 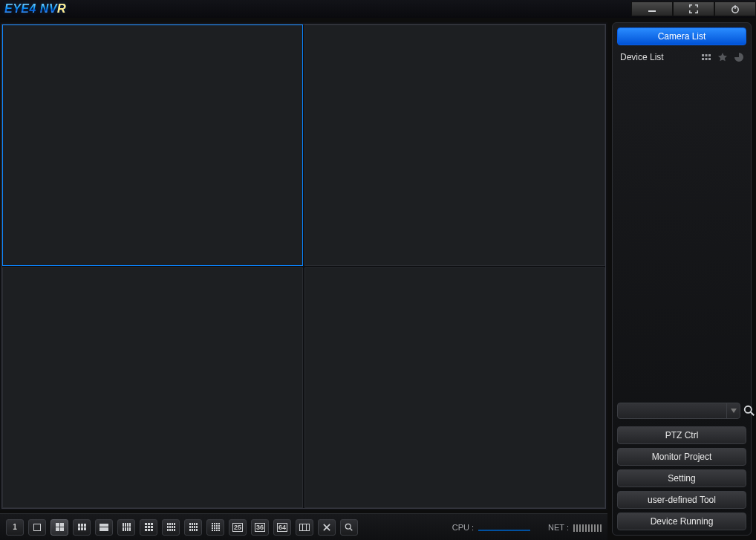 I want to click on bottom-toolbar: 1 25 36 64 CPU : NET :, so click(x=304, y=527).